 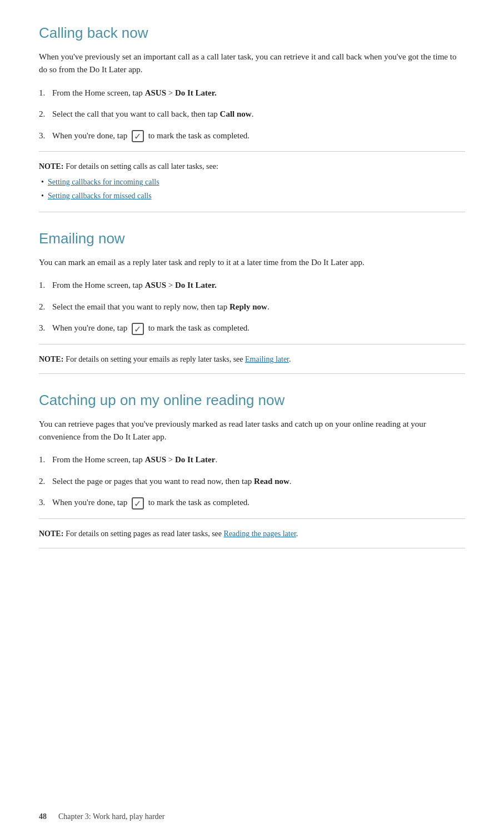 What do you see at coordinates (272, 481) in the screenshot?
I see `bold-read-now: Read now` at bounding box center [272, 481].